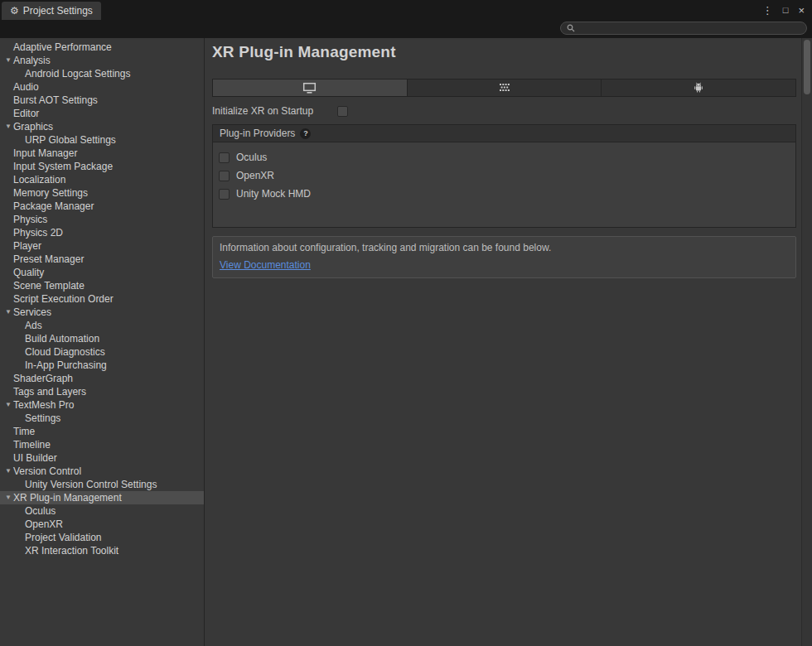 The image size is (812, 646). I want to click on sidebar-item-label: Physics, so click(30, 219).